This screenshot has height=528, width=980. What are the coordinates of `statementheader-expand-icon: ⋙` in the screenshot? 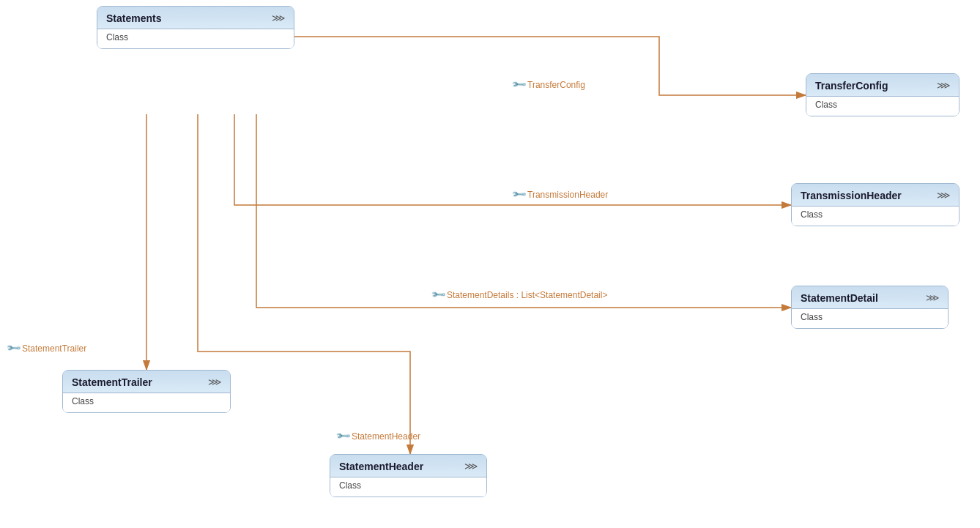 It's located at (471, 466).